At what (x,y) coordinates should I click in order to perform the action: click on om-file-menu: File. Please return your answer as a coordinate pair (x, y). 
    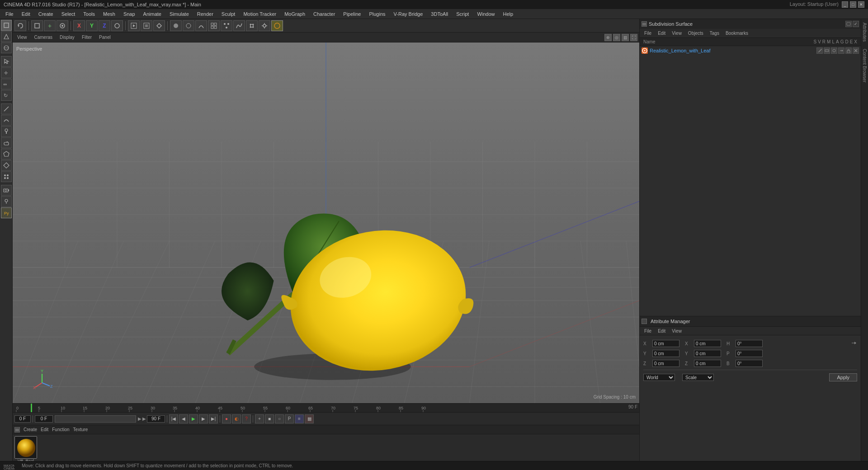
    Looking at the image, I should click on (648, 33).